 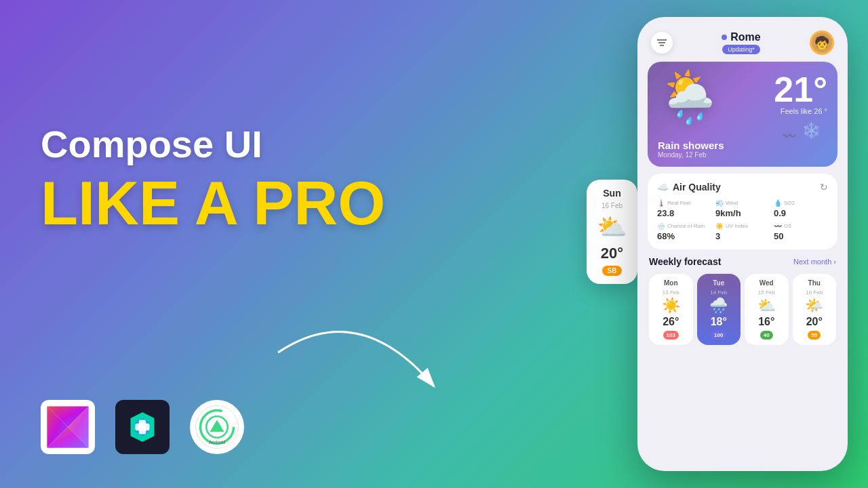 I want to click on android-studio-logo: Android, so click(x=217, y=427).